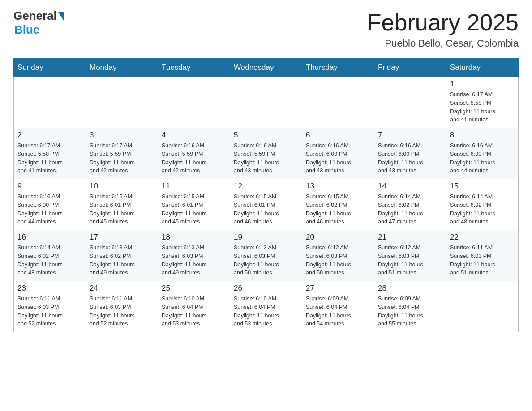 The width and height of the screenshot is (532, 411). I want to click on day-number: 2, so click(50, 135).